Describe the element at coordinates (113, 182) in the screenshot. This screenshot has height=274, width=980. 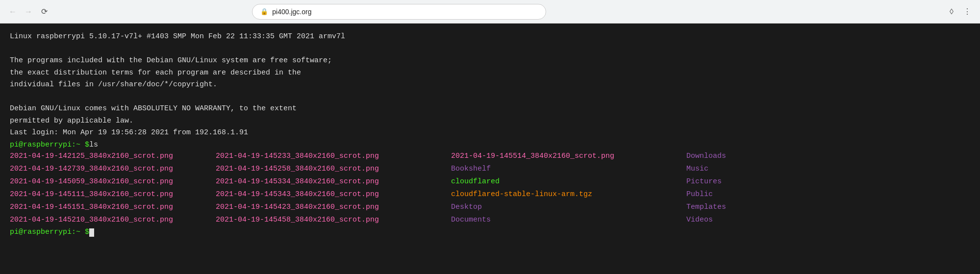
I see `list-item: 2021-04-19-145059_3840x2160_scrot.png` at that location.